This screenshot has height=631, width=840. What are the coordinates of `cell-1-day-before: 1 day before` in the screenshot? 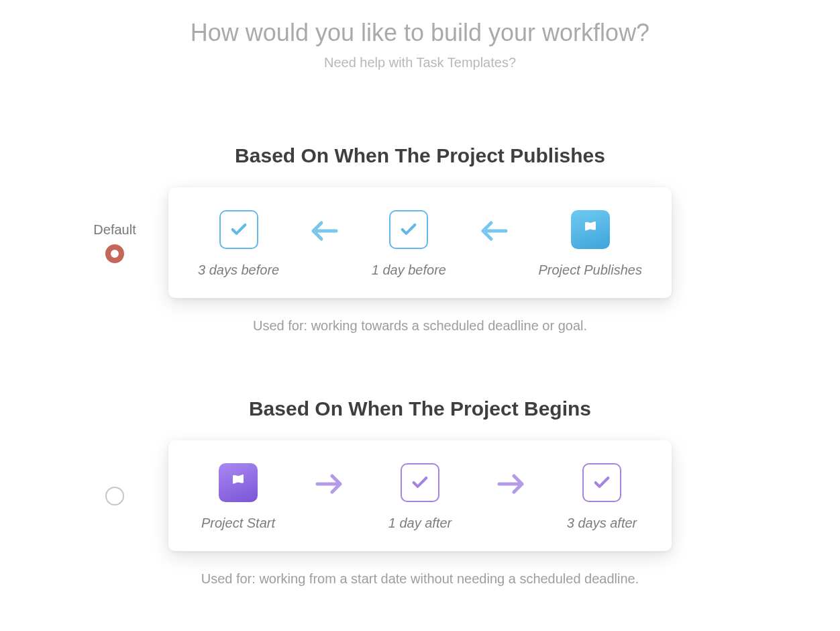 It's located at (409, 244).